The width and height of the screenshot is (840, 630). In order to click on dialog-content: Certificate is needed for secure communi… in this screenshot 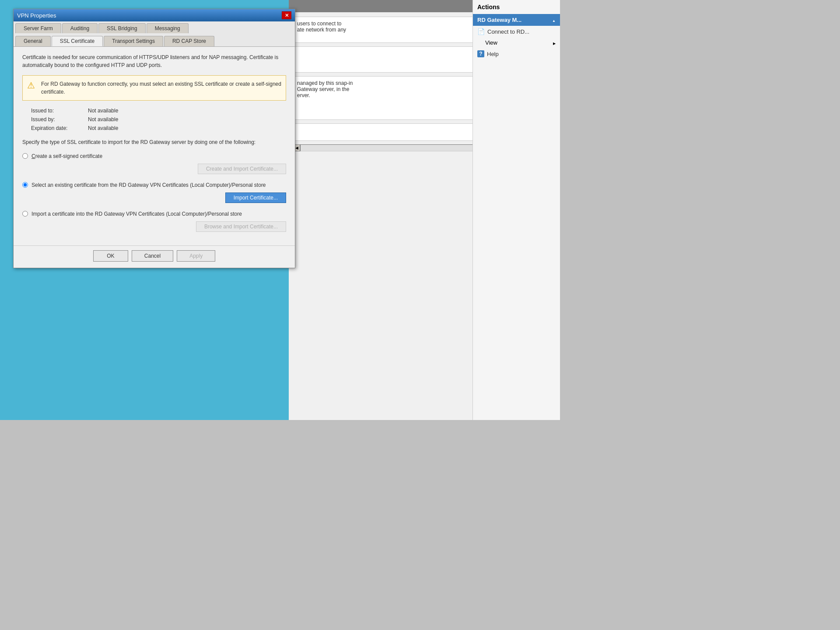, I will do `click(154, 146)`.